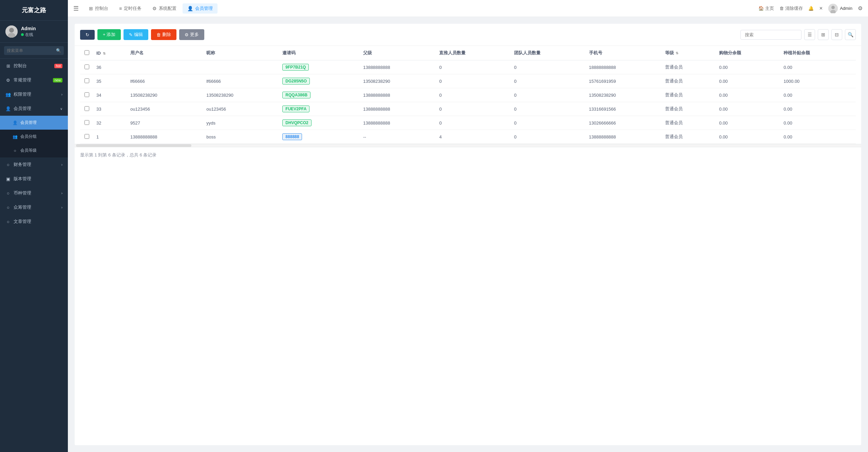  Describe the element at coordinates (474, 137) in the screenshot. I see `cell-direct-count: 4` at that location.